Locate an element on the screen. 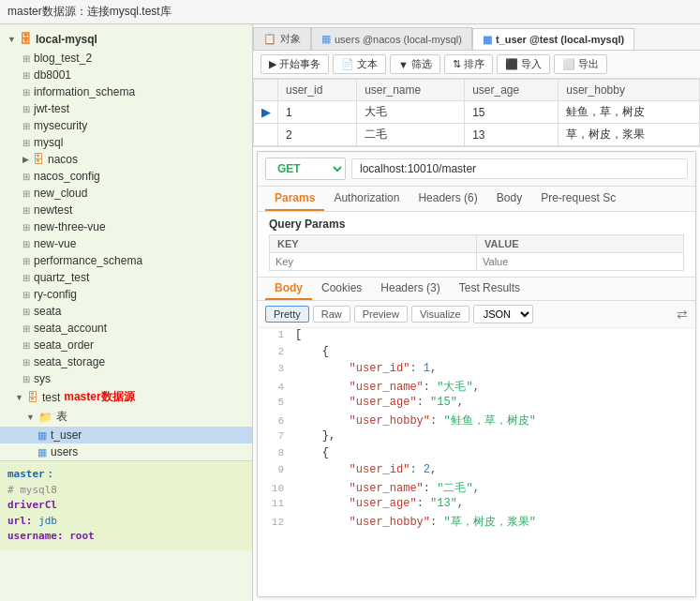  cell-user_id-2: 2 is located at coordinates (318, 135).